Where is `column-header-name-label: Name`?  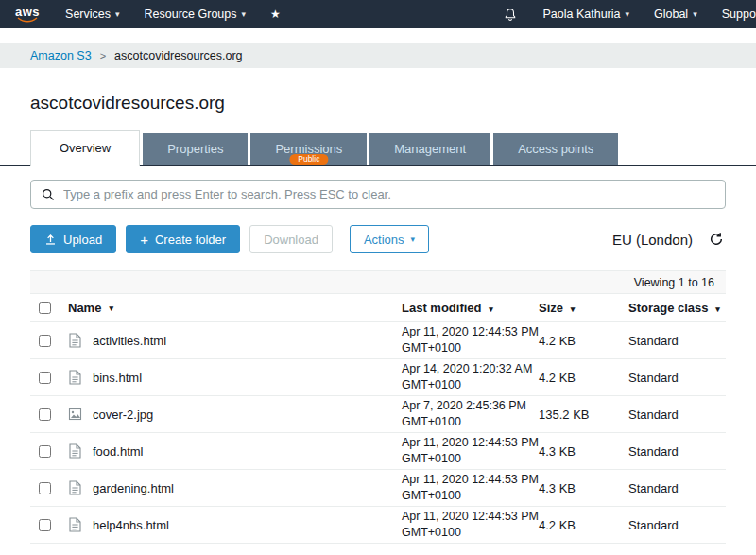 column-header-name-label: Name is located at coordinates (85, 308).